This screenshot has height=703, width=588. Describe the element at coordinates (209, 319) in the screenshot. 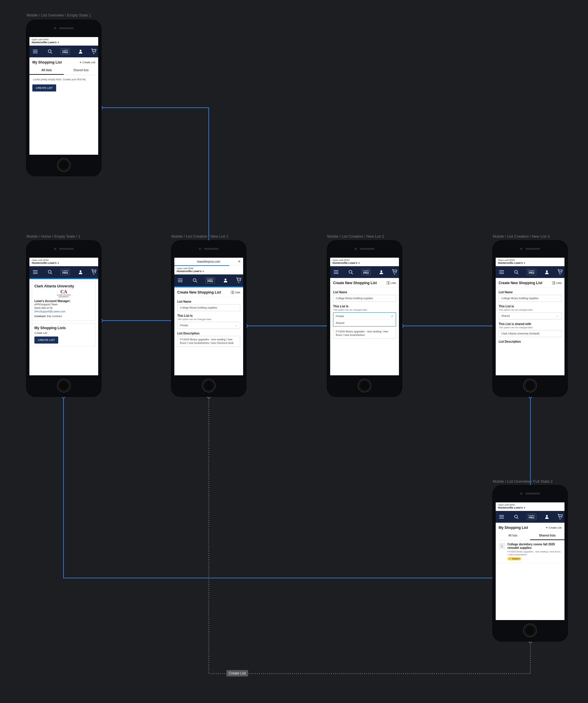

I see `phone-frame-3: lowesforpros.com ✕ Open until 9PM! Hunte…` at that location.